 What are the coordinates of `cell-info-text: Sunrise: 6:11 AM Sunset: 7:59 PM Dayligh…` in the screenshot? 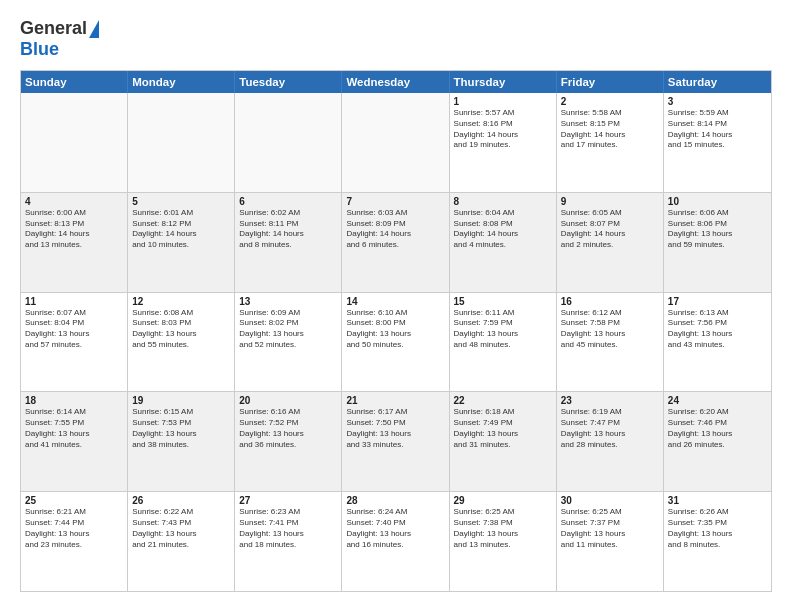 It's located at (503, 330).